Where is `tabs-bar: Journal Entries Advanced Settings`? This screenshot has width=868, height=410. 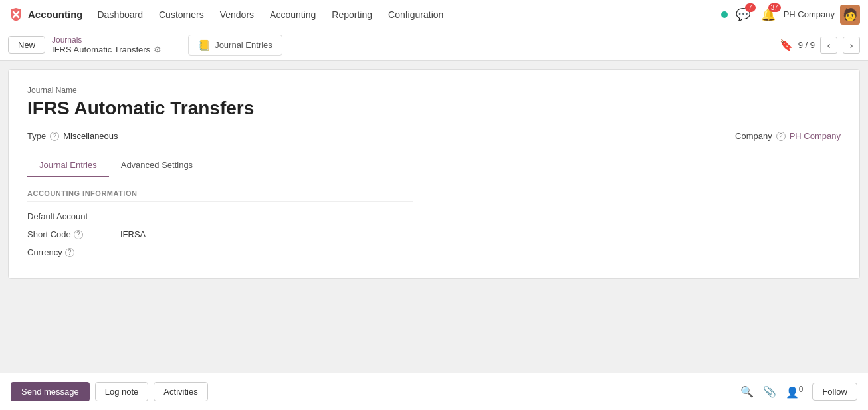 tabs-bar: Journal Entries Advanced Settings is located at coordinates (434, 166).